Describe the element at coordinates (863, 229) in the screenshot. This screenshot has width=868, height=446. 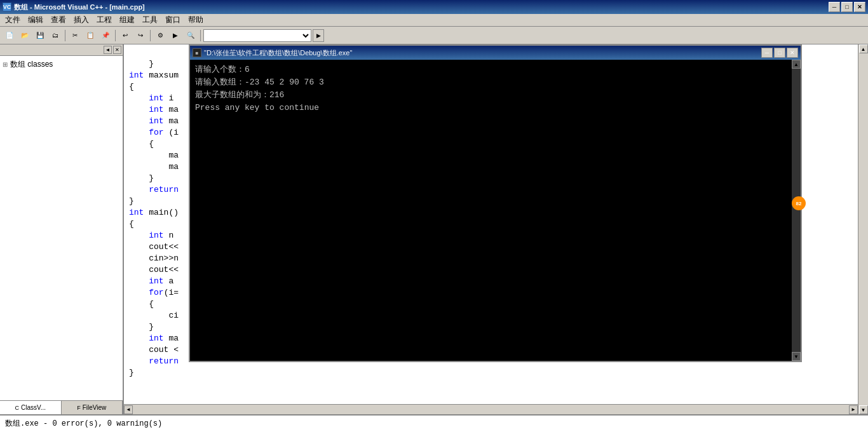
I see `main-vscrollbar: ▲ ▼` at that location.